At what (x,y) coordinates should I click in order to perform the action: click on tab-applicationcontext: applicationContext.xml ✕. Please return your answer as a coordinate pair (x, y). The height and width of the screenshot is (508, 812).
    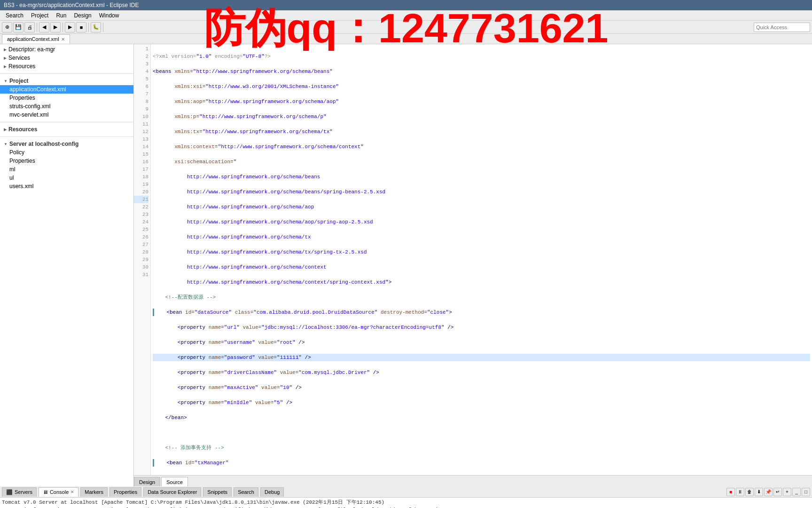
    Looking at the image, I should click on (36, 39).